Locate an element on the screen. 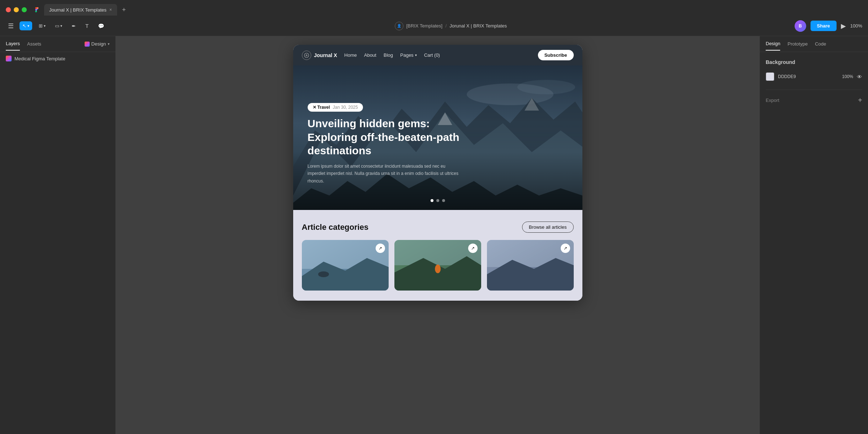  frame-dropdown: ▾ is located at coordinates (45, 26).